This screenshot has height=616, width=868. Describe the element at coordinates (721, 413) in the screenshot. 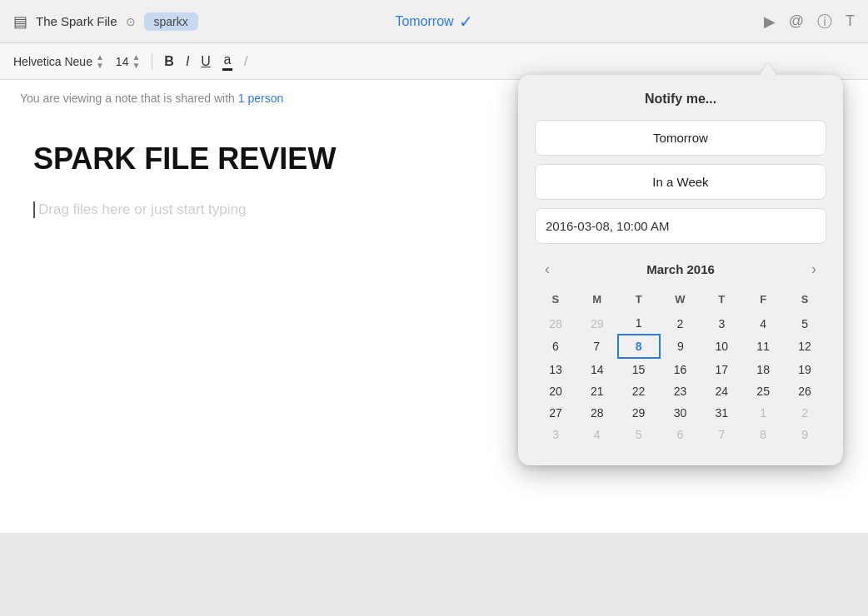

I see `calendar-day: 31` at that location.